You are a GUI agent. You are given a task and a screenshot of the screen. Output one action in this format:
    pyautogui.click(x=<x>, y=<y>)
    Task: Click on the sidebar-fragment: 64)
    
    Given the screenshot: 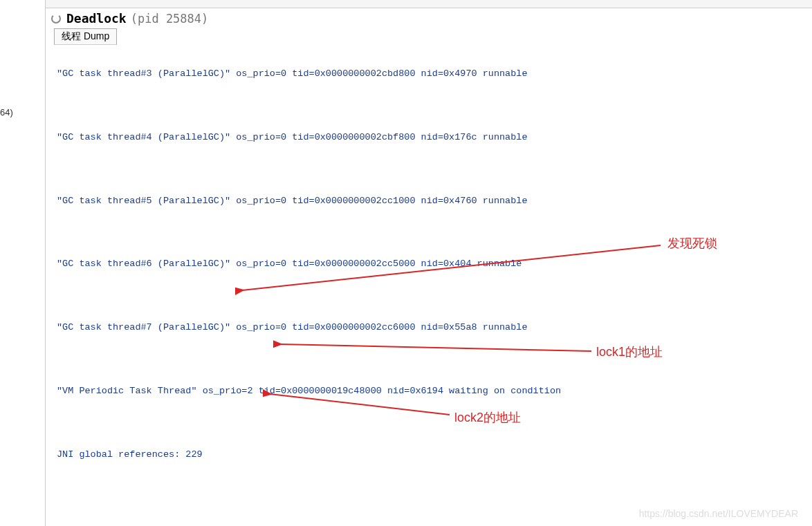 What is the action you would take?
    pyautogui.click(x=7, y=112)
    